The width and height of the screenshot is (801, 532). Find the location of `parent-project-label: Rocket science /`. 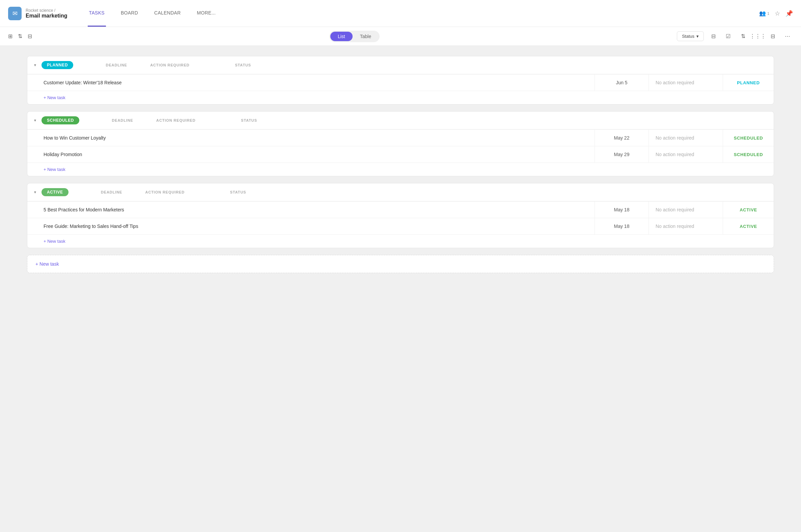

parent-project-label: Rocket science / is located at coordinates (47, 11).